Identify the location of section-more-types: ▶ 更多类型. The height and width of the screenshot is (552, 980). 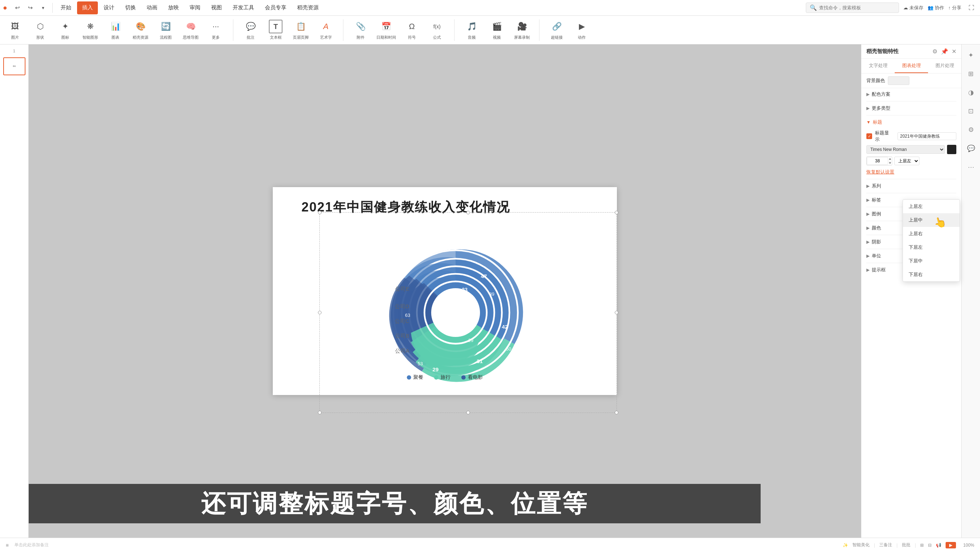
(912, 108).